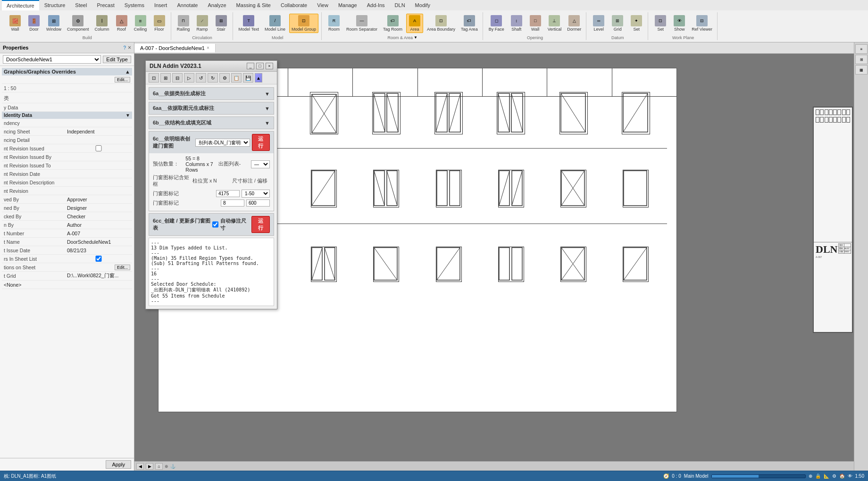 This screenshot has width=868, height=481. What do you see at coordinates (175, 48) in the screenshot?
I see `canvas-tab-a007: A-007 - DoorScheduleNew1 ×` at bounding box center [175, 48].